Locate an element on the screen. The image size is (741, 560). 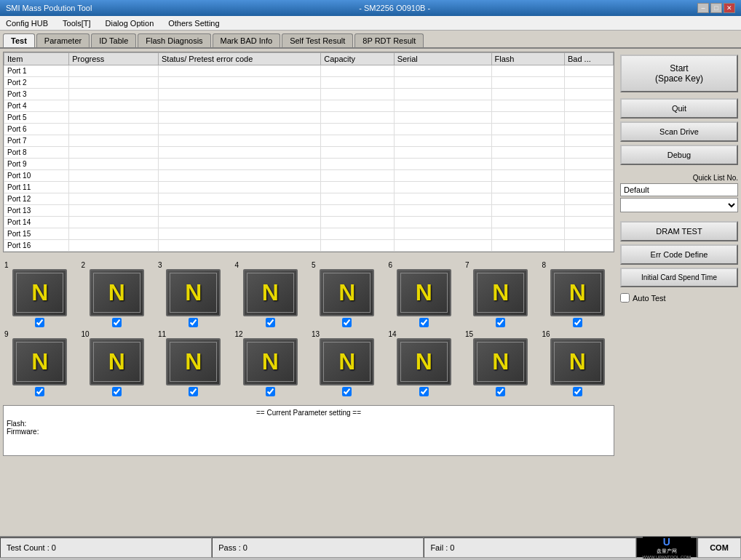
scan-drive-button: Scan Drive is located at coordinates (679, 132).